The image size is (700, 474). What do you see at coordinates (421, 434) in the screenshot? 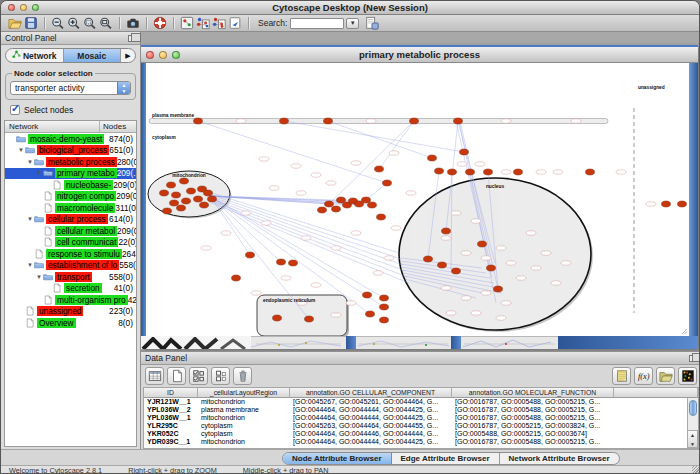
I see `table-row: YKR052Ccytoplasm[GO:0044464, GO:0044446,…` at bounding box center [421, 434].